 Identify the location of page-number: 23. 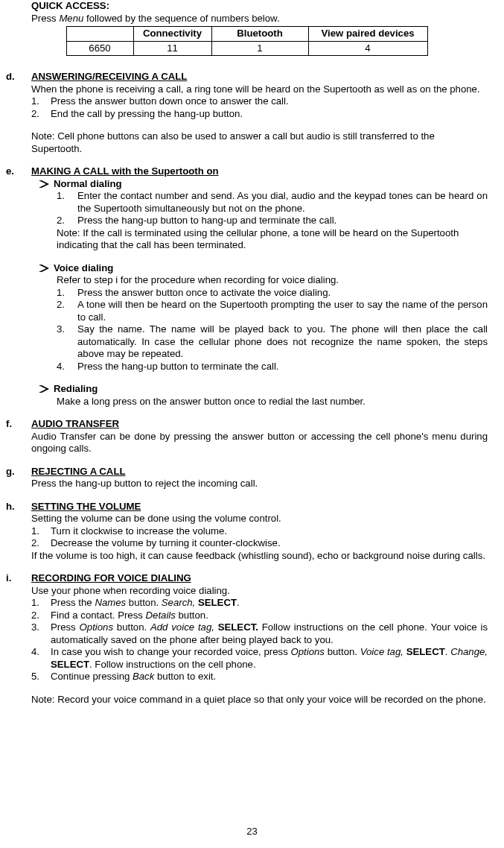
(252, 832).